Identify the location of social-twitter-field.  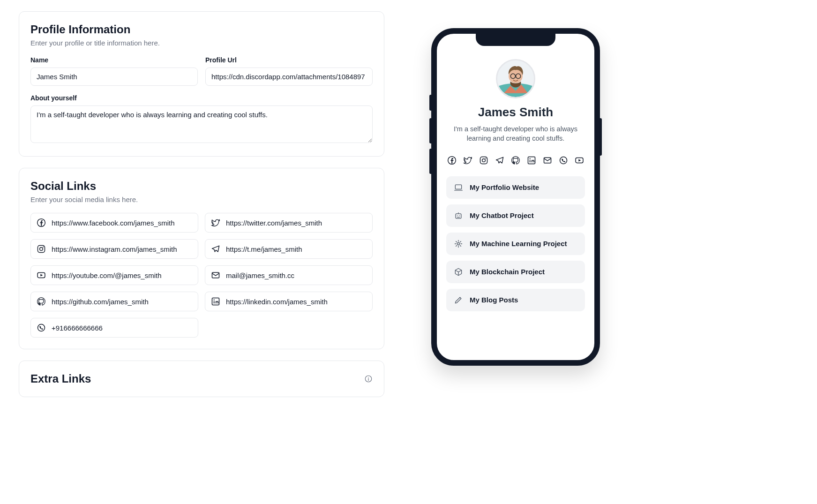
(289, 223).